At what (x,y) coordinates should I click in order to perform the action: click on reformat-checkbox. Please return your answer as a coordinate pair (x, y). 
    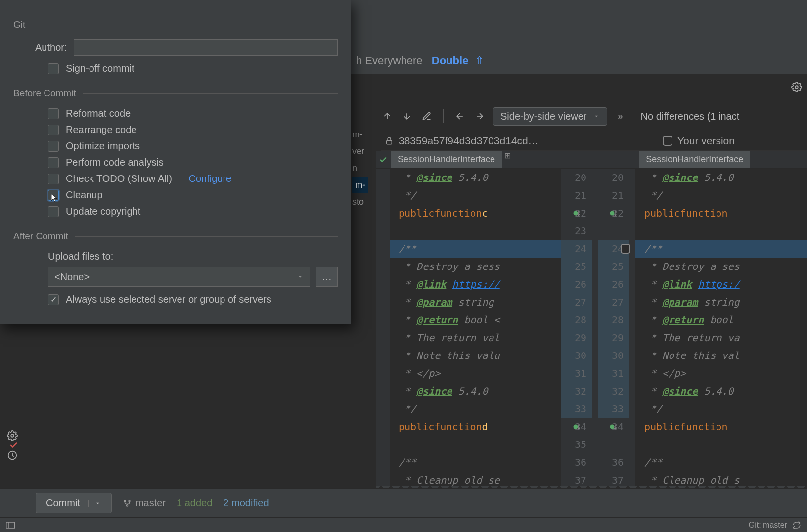
    Looking at the image, I should click on (53, 114).